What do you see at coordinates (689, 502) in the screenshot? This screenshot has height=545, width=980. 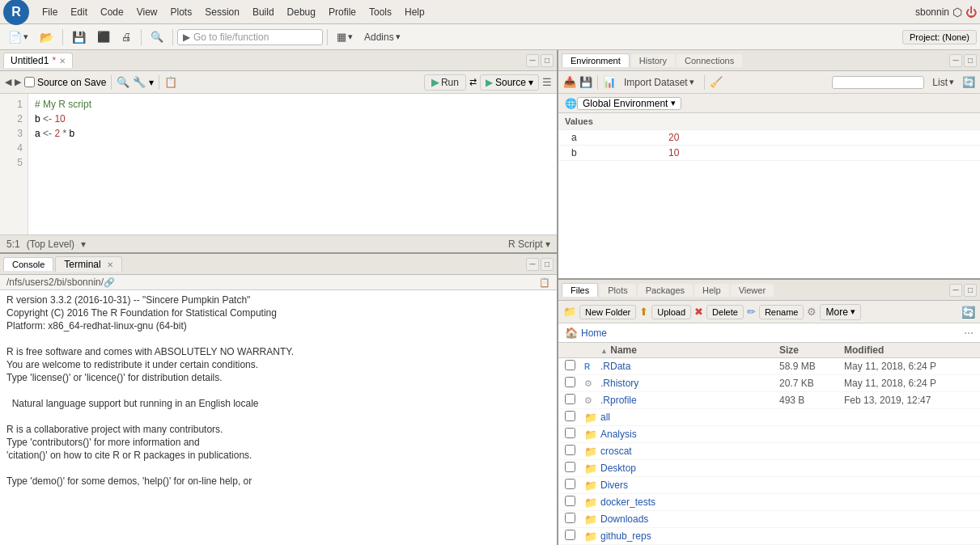 I see `file-name-docker-tests: docker_tests` at bounding box center [689, 502].